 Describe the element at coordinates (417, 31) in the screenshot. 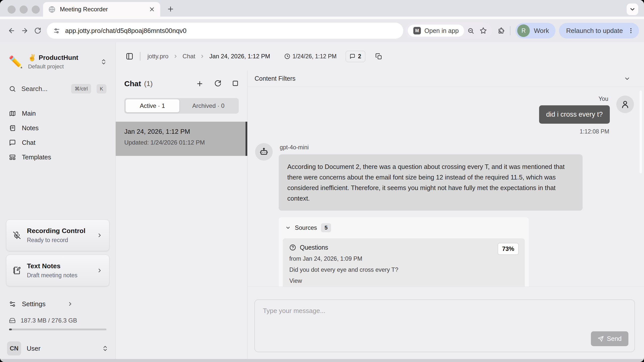

I see `app-m-badge: M` at that location.